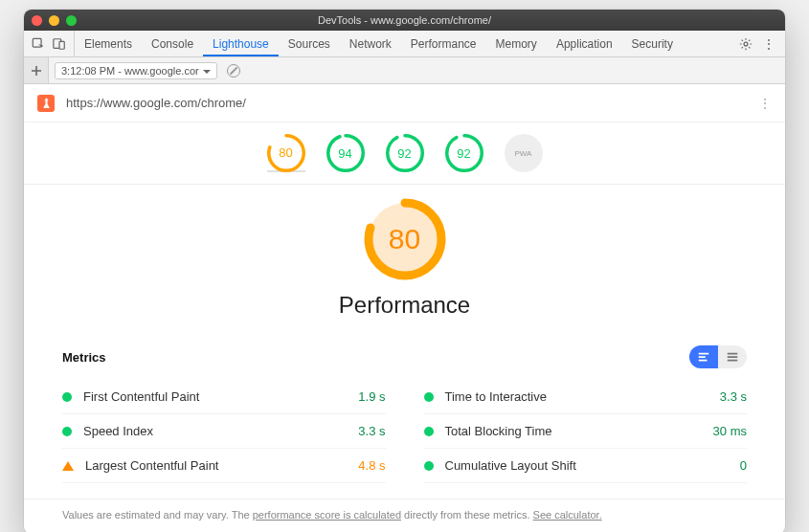 The width and height of the screenshot is (809, 532). What do you see at coordinates (568, 515) in the screenshot?
I see `see-calculator-link: See calculator.` at bounding box center [568, 515].